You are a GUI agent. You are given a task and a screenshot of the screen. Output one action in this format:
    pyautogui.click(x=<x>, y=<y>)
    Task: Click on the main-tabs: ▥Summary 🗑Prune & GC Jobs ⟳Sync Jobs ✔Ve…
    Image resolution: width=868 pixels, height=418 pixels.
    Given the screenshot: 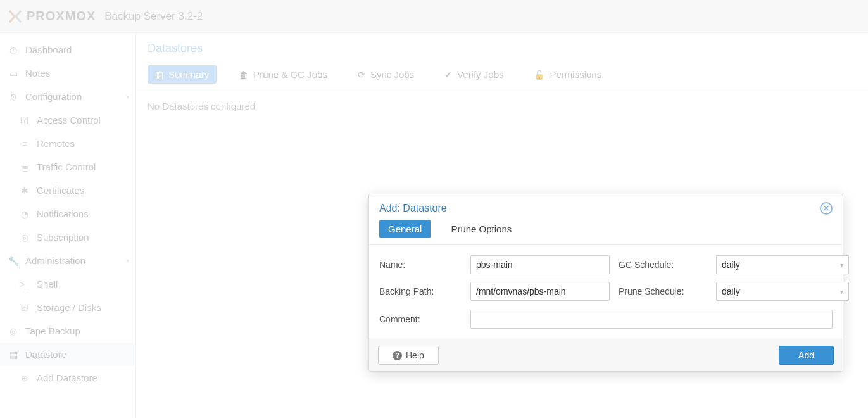 What is the action you would take?
    pyautogui.click(x=502, y=76)
    